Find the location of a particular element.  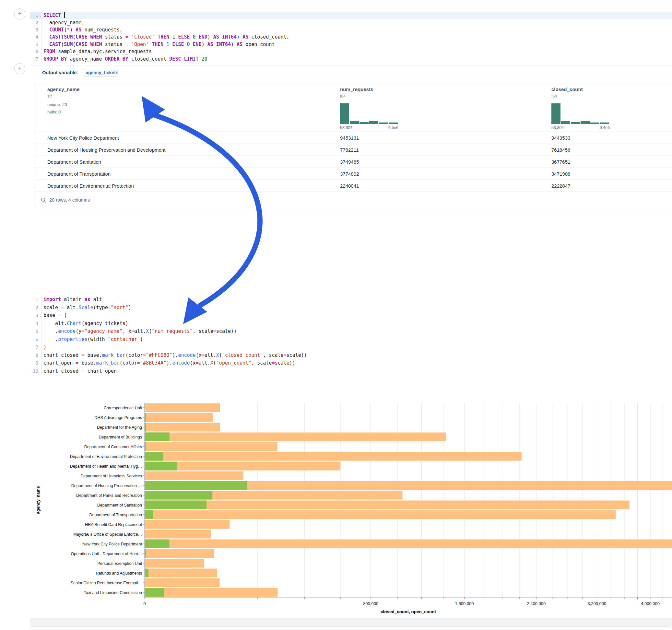

line-number: 9 is located at coordinates (36, 363).